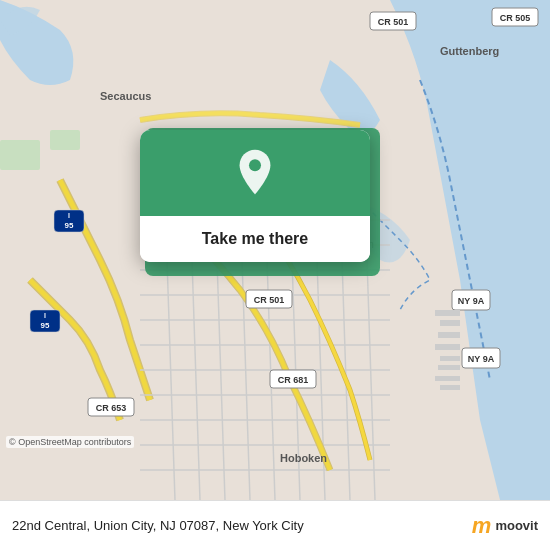  What do you see at coordinates (516, 18) in the screenshot?
I see `svg-text: CR 505` at bounding box center [516, 18].